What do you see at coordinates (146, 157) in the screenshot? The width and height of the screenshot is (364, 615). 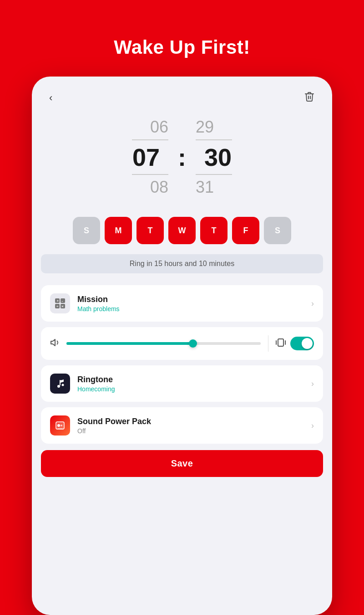 I see `current-hour: 07` at bounding box center [146, 157].